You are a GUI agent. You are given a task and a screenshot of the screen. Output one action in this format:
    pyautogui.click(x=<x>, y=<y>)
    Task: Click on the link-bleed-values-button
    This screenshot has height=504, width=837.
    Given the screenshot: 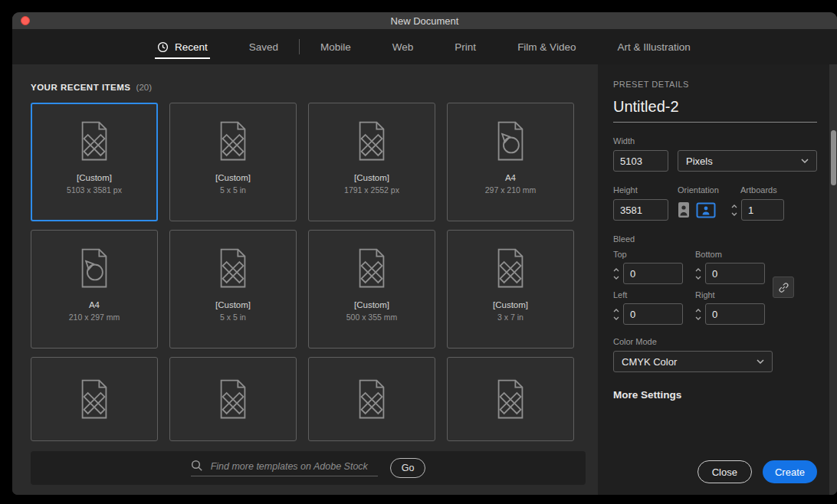 What is the action you would take?
    pyautogui.click(x=783, y=287)
    